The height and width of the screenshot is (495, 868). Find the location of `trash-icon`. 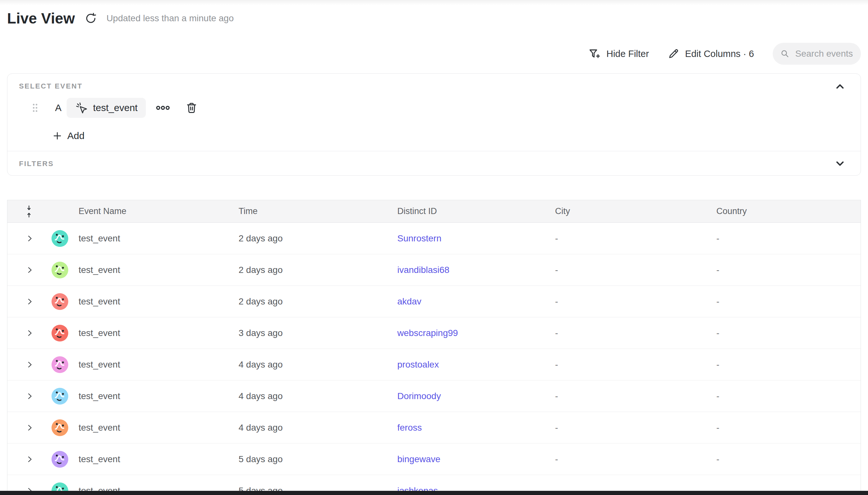

trash-icon is located at coordinates (192, 108).